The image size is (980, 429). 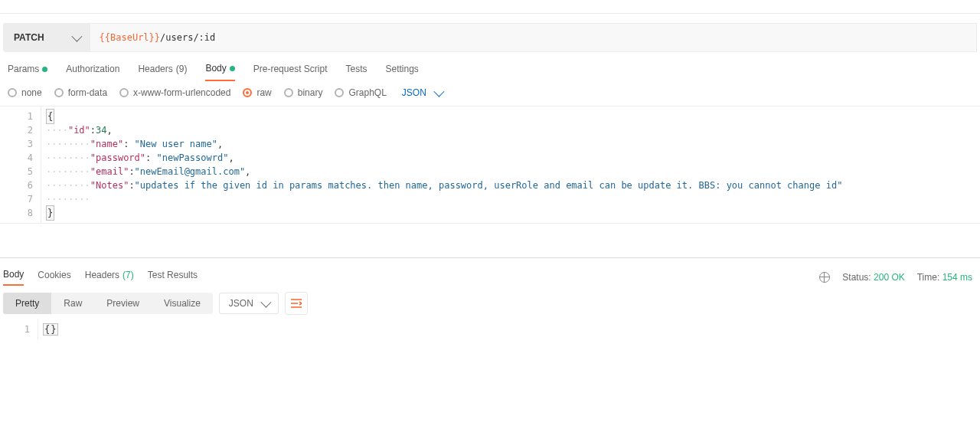 I want to click on view-raw: Raw, so click(x=73, y=303).